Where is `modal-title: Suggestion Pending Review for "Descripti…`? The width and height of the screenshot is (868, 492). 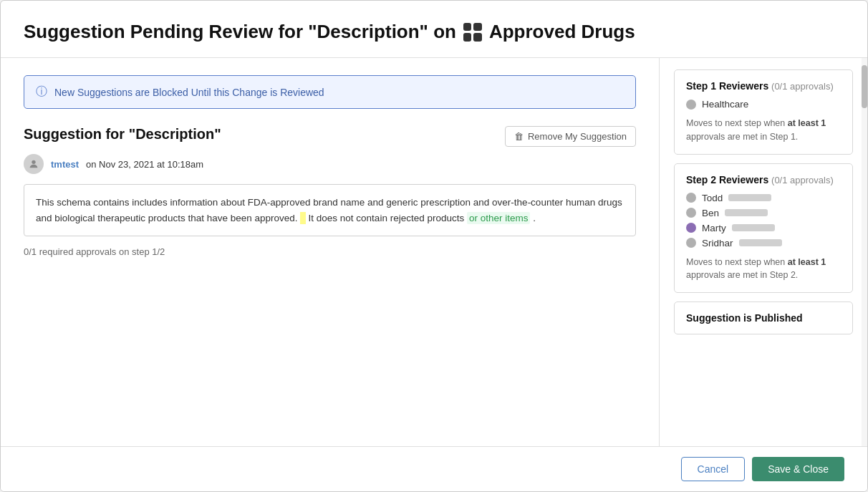
modal-title: Suggestion Pending Review for "Descripti… is located at coordinates (434, 32).